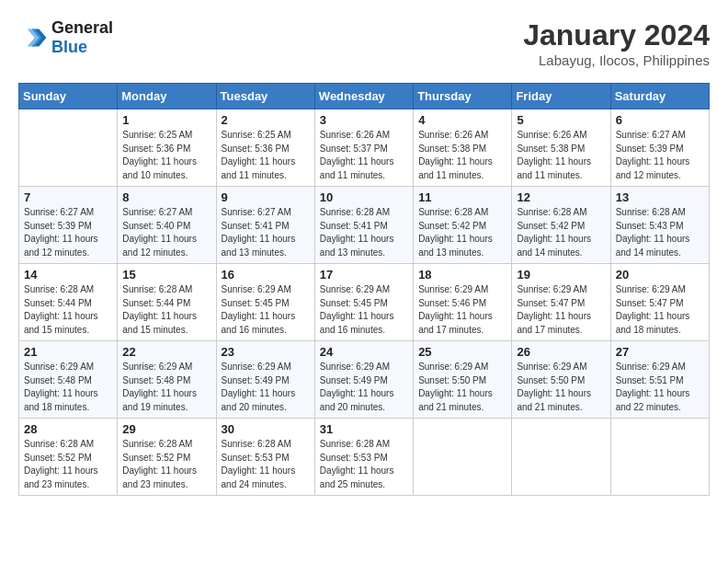 This screenshot has width=728, height=563. I want to click on page-header: General Blue January 2024 Labayug, Iloco…, so click(364, 43).